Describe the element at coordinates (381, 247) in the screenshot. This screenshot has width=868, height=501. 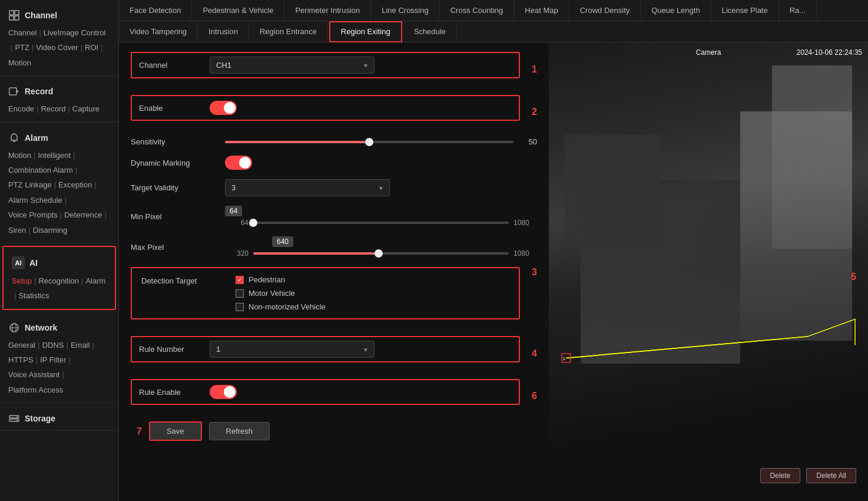
I see `max-pixel-slider-wrap: 640 320 1080` at that location.